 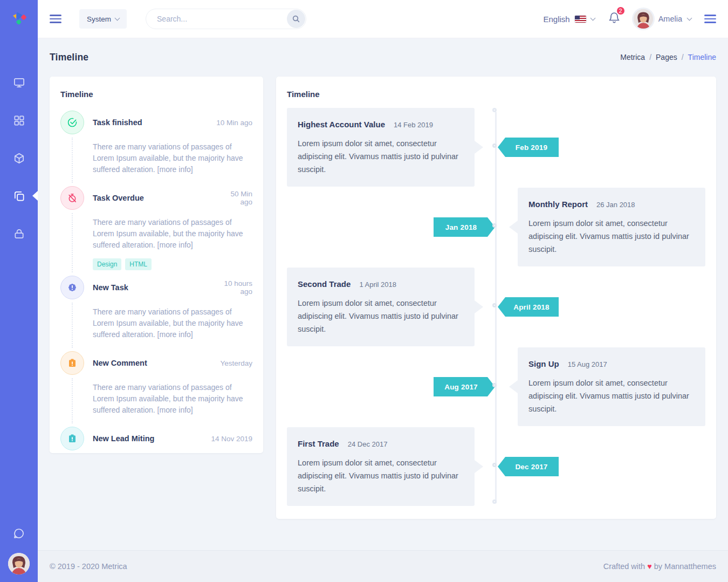 What do you see at coordinates (156, 148) in the screenshot?
I see `list-item: Task finished 10 Min ago There are many …` at bounding box center [156, 148].